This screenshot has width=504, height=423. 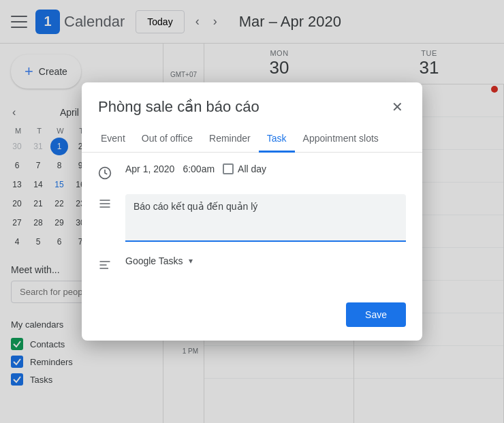 What do you see at coordinates (252, 169) in the screenshot?
I see `allday-label: All day` at bounding box center [252, 169].